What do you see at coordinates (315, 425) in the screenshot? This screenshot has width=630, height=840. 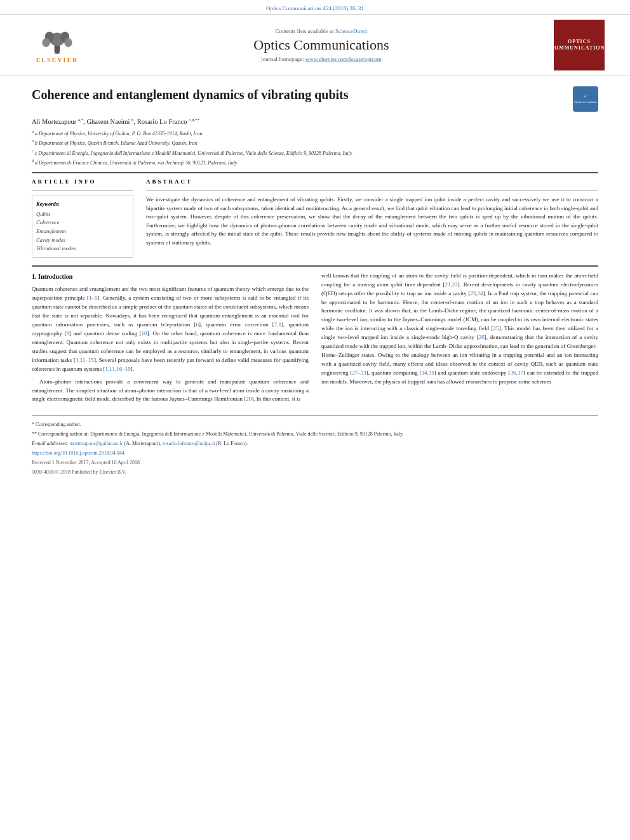 I see `footnote-corresponding1: * Corresponding author.` at bounding box center [315, 425].